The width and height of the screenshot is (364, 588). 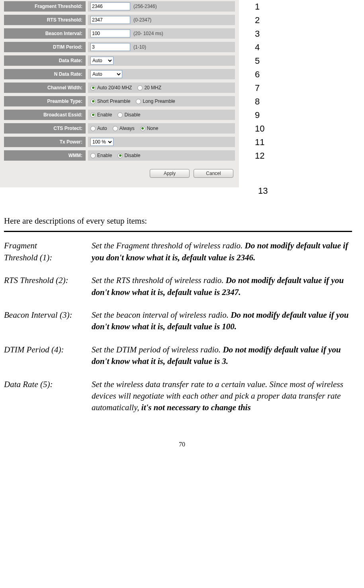 I want to click on row-value: (256-2346), so click(x=162, y=6).